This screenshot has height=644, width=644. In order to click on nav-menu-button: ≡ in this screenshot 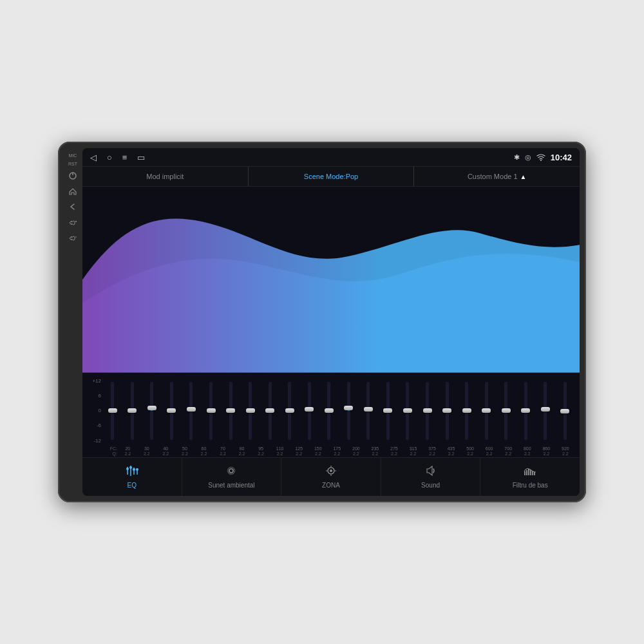, I will do `click(125, 157)`.